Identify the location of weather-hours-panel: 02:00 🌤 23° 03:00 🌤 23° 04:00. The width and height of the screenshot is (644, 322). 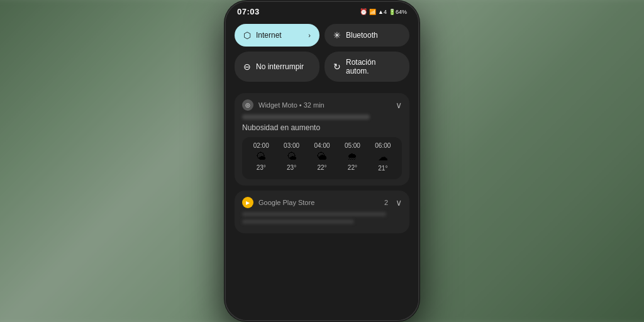
(322, 158).